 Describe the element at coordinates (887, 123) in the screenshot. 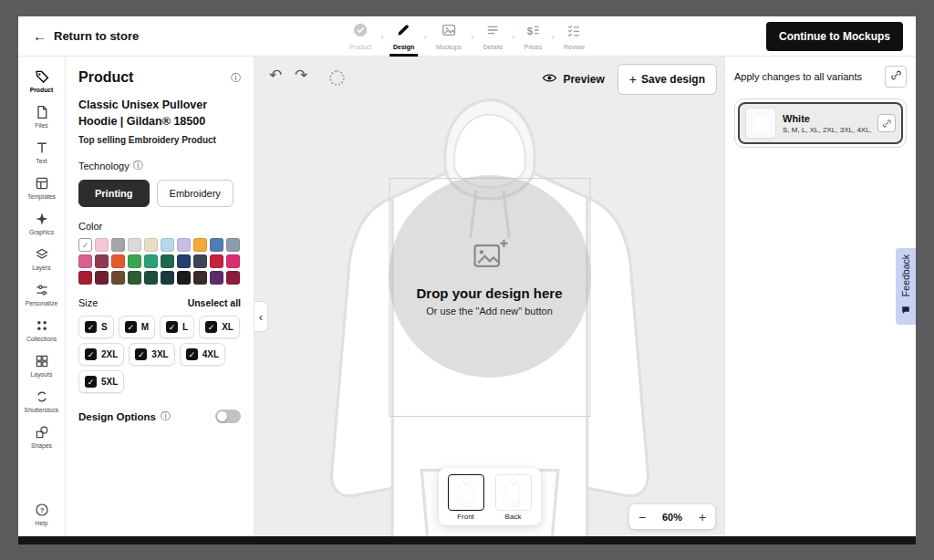

I see `variant-link-button` at that location.